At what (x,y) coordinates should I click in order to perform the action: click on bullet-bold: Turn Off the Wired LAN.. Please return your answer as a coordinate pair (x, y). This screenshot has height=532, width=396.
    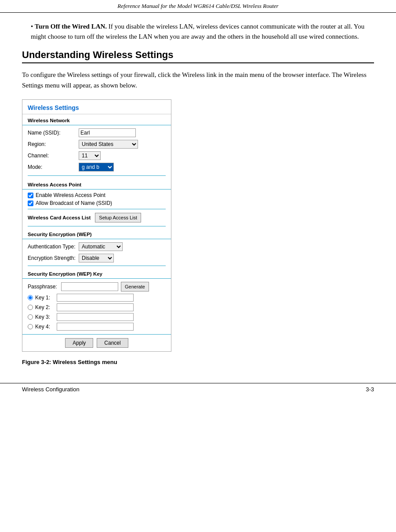
    Looking at the image, I should click on (71, 26).